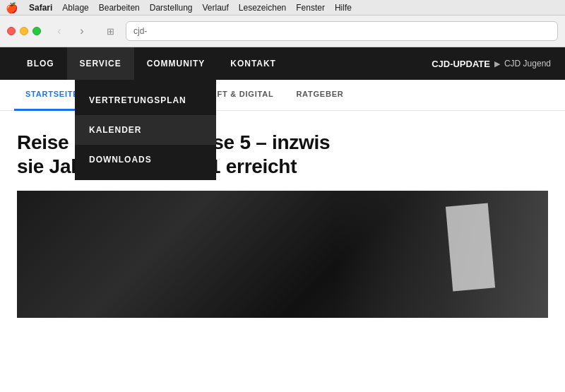 This screenshot has width=565, height=392. What do you see at coordinates (215, 8) in the screenshot?
I see `menubar-verlauf: Verlauf` at bounding box center [215, 8].